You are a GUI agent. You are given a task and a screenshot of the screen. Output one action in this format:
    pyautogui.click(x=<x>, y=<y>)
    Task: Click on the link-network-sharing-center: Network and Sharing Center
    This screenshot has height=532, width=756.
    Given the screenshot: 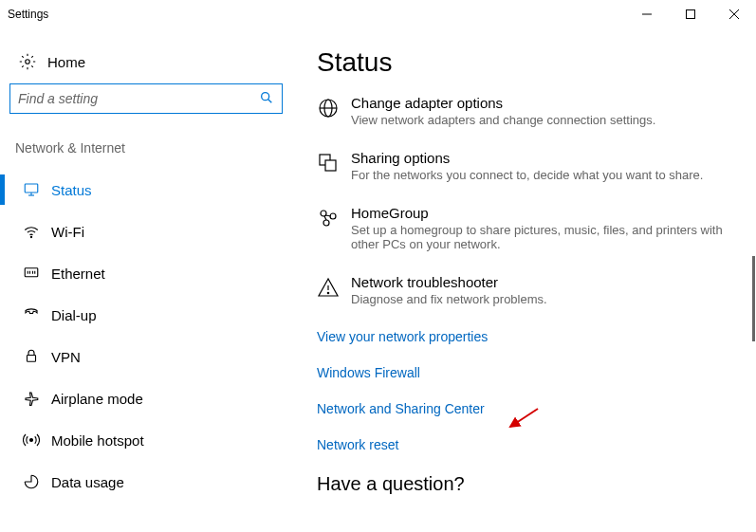 What is the action you would take?
    pyautogui.click(x=526, y=409)
    